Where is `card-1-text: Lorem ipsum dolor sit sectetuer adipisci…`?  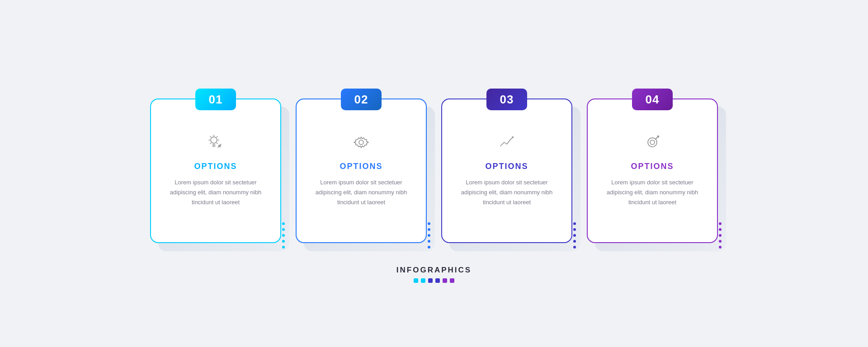
card-1-text: Lorem ipsum dolor sit sectetuer adipisci… is located at coordinates (216, 192).